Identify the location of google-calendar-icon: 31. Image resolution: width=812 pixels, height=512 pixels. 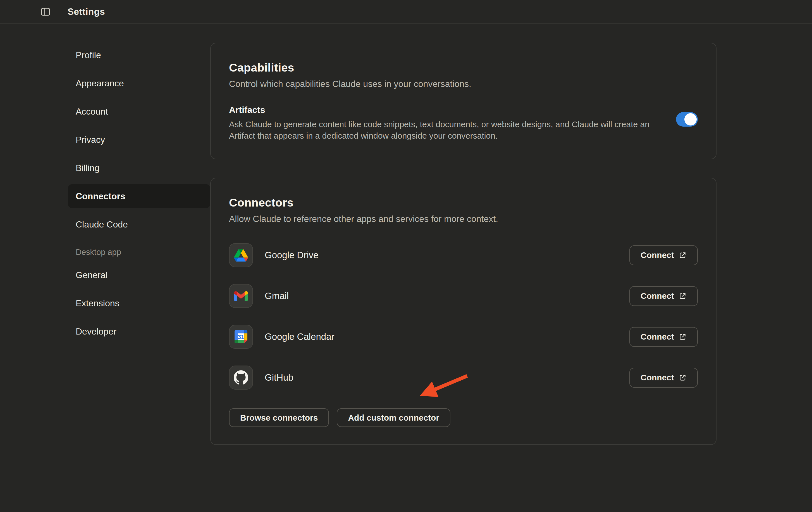
(241, 337).